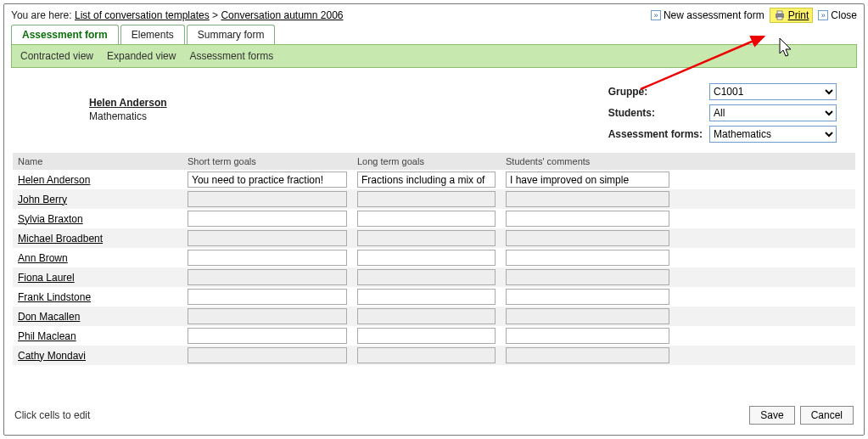 Image resolution: width=868 pixels, height=439 pixels. I want to click on tab-summary-form: Summary form, so click(231, 34).